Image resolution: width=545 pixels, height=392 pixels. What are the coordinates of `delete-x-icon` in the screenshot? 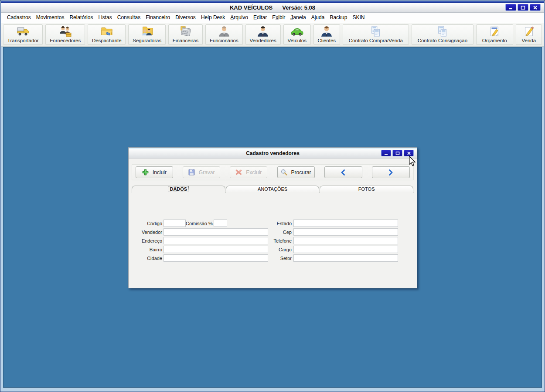 It's located at (239, 172).